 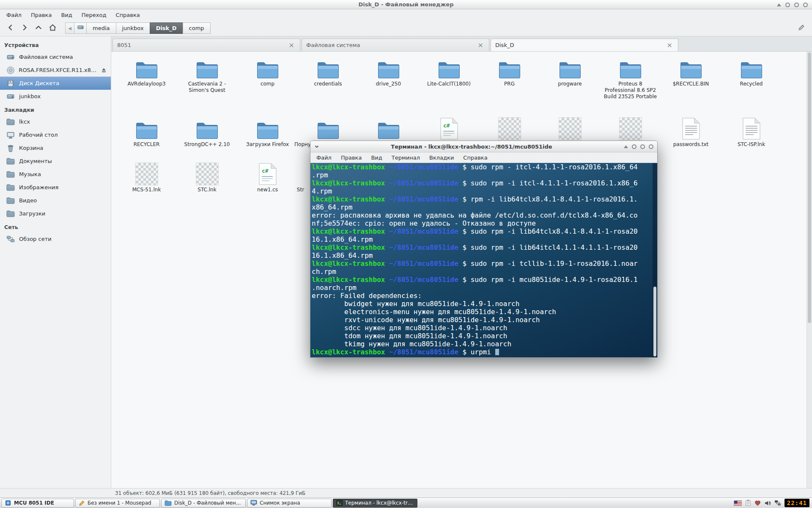 What do you see at coordinates (207, 86) in the screenshot?
I see `file-item: Castlevania 2 - Simon's Quest` at bounding box center [207, 86].